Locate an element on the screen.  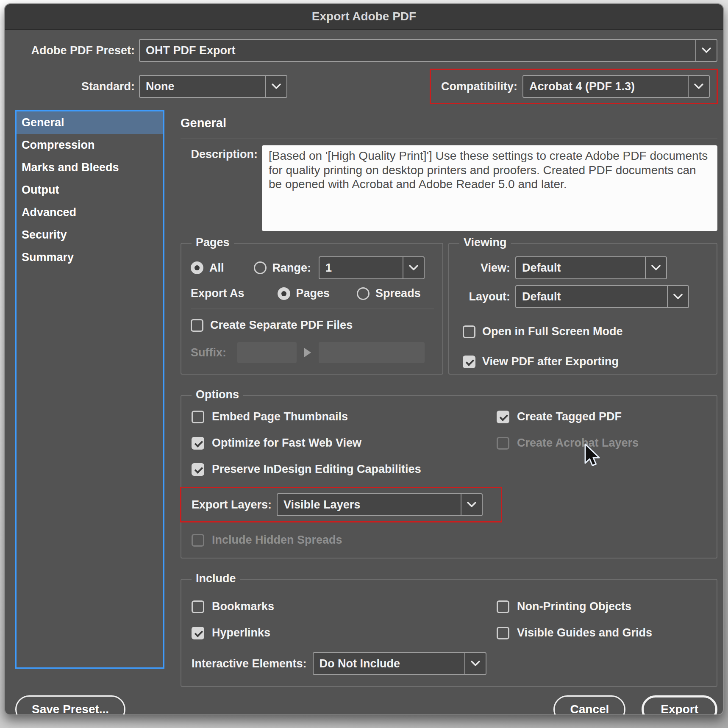
pages-viewing-row: Pages All Range: 1 is located at coordinates (449, 308).